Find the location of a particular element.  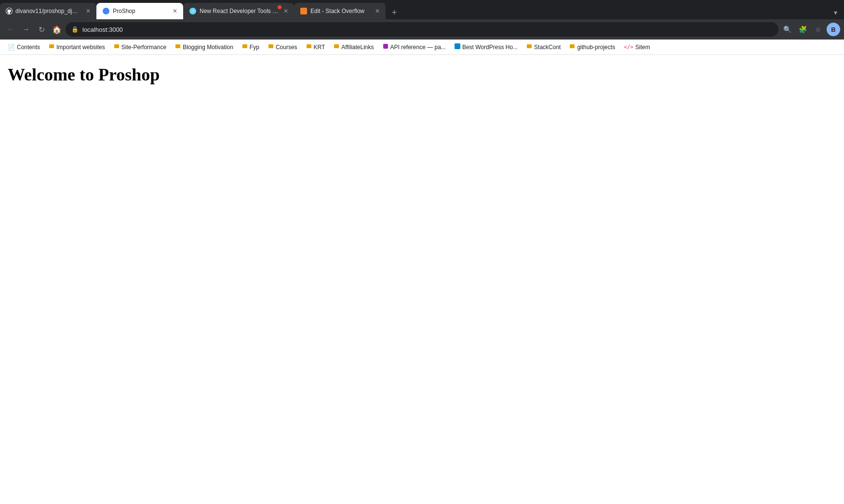

bookmark-label-bm12: github-projects is located at coordinates (596, 47).